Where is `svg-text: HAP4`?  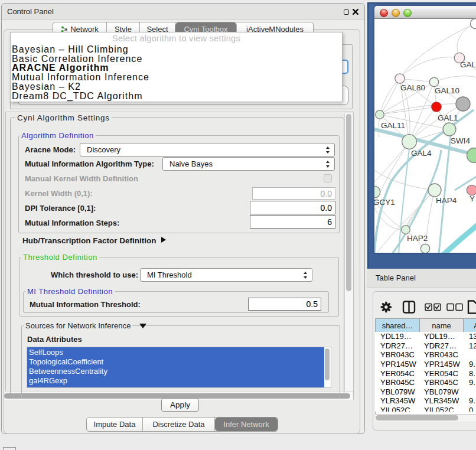 svg-text: HAP4 is located at coordinates (446, 201).